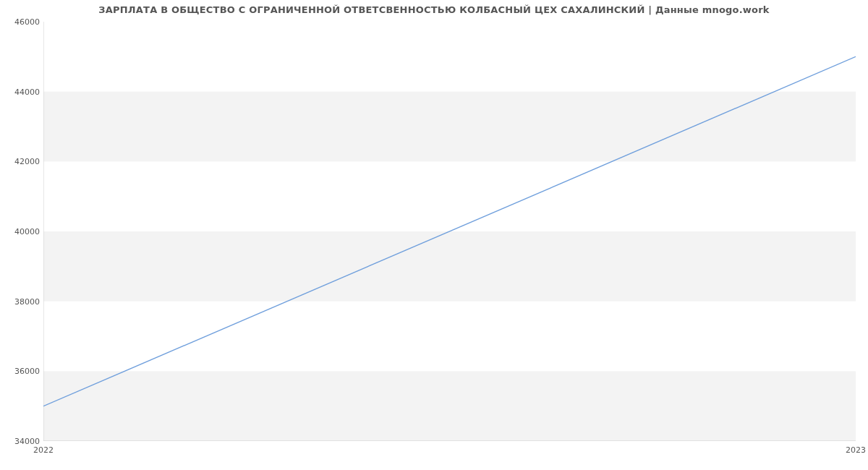 The image size is (868, 470). I want to click on y-tick-label: 40000, so click(22, 231).